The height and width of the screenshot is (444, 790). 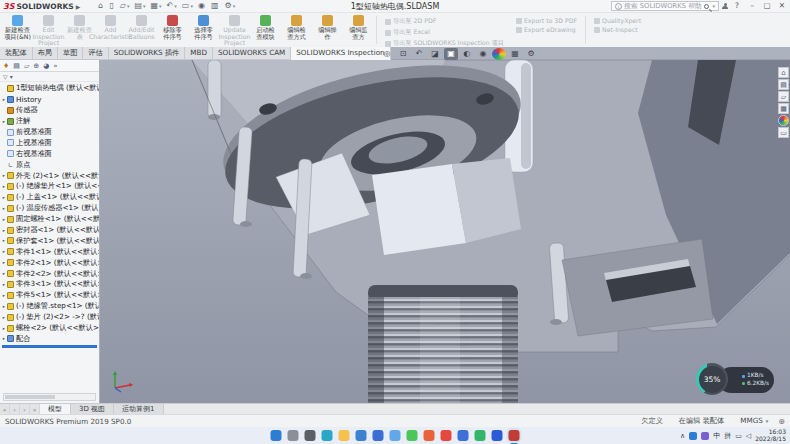 What do you see at coordinates (498, 436) in the screenshot?
I see `word-icon` at bounding box center [498, 436].